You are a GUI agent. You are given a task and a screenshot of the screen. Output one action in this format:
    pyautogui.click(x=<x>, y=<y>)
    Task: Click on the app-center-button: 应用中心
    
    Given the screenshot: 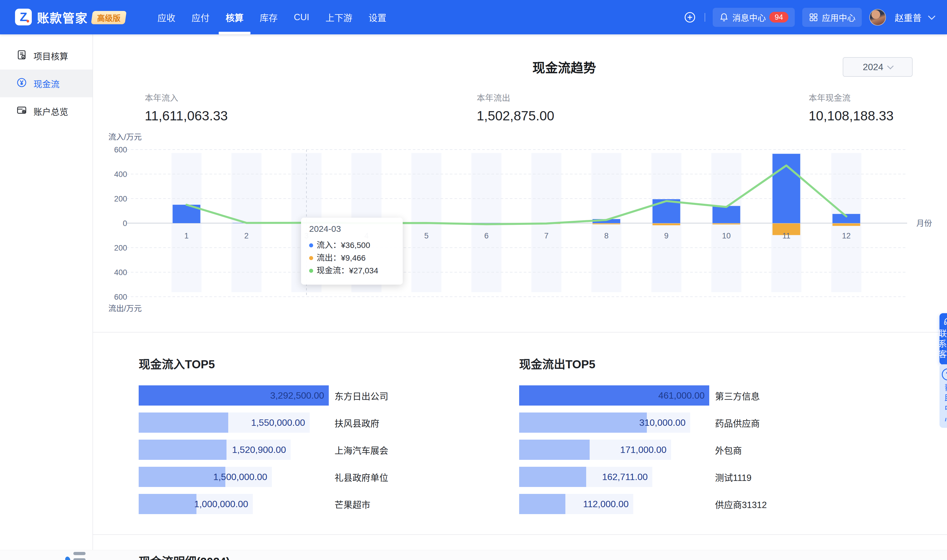 What is the action you would take?
    pyautogui.click(x=832, y=17)
    